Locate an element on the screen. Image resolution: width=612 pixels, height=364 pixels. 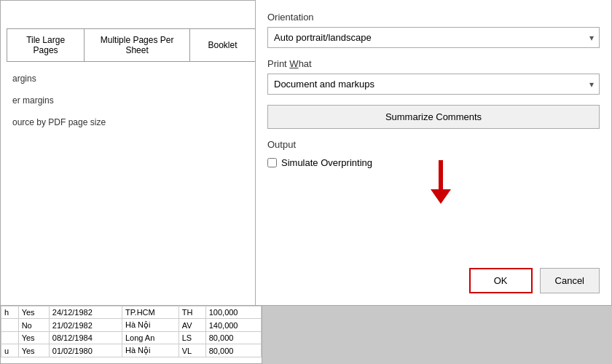
table-cell: h is located at coordinates (10, 313).